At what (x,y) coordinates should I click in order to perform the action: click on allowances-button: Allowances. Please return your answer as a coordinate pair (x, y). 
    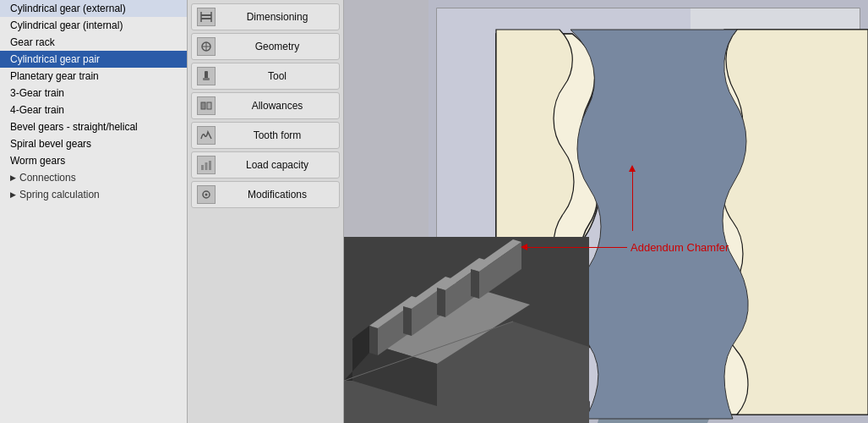
    Looking at the image, I should click on (265, 106).